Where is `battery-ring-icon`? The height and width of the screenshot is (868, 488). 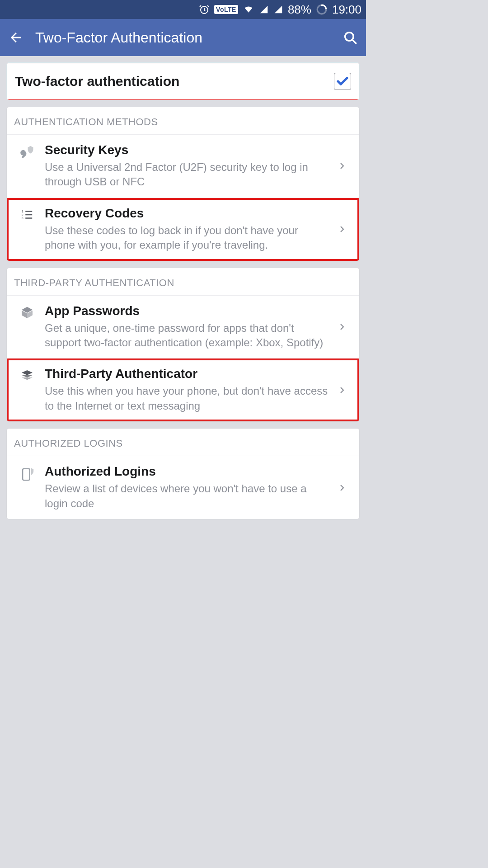
battery-ring-icon is located at coordinates (322, 9).